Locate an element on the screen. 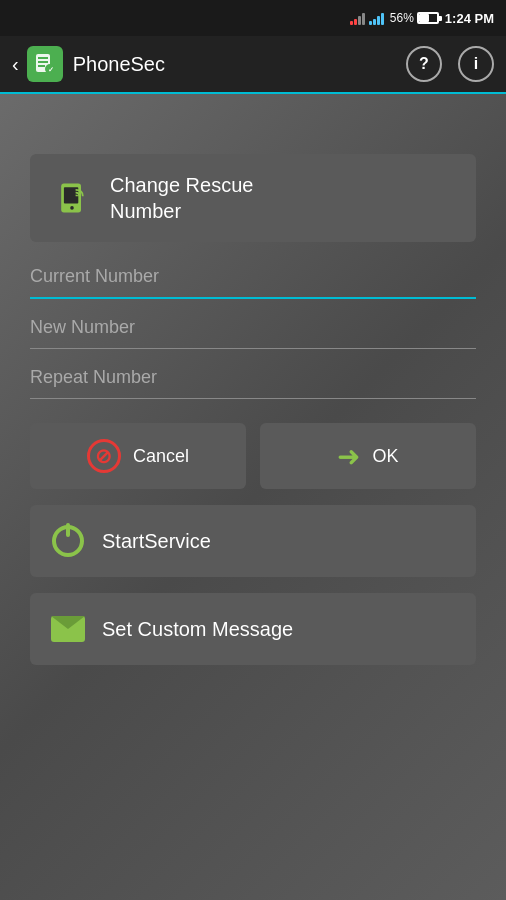 This screenshot has height=900, width=506. nav-bar: ‹ ✓ PhoneSec ? i is located at coordinates (253, 65).